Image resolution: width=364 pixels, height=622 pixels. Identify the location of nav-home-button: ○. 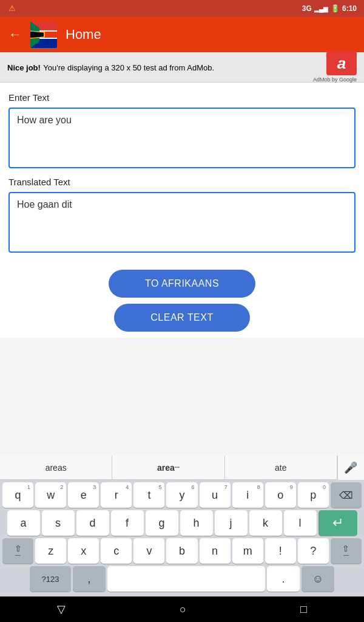
(183, 610).